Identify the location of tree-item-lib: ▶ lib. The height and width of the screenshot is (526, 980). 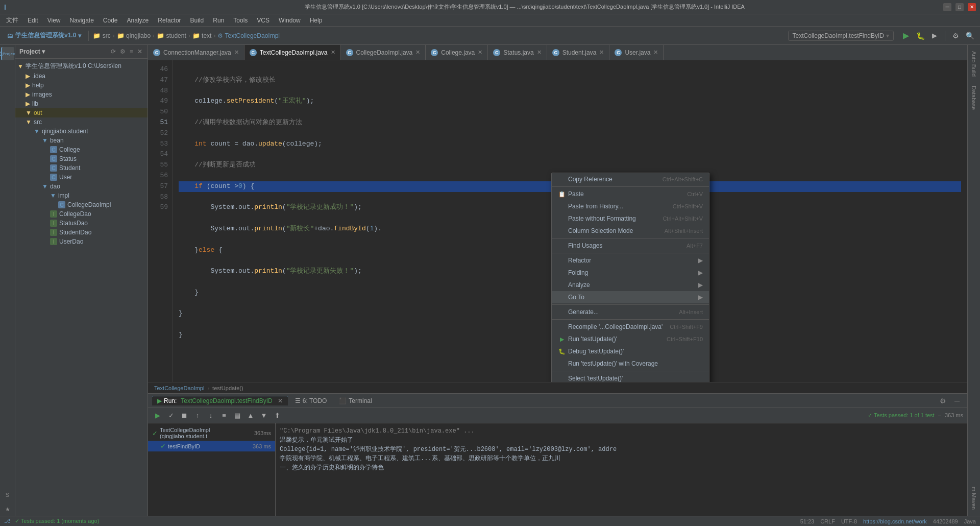
(82, 104).